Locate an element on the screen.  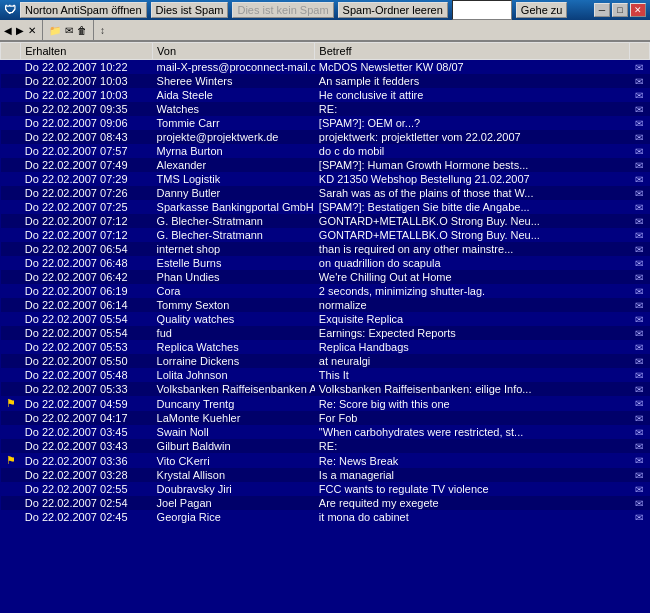
table-row: Do 22.02.2007 03:43Gilburt BaldwinRE:✉ is located at coordinates (326, 446).